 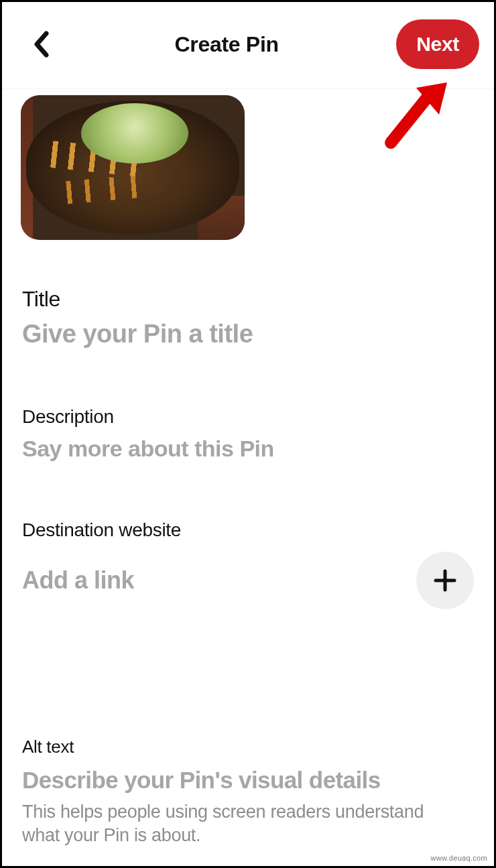 What do you see at coordinates (237, 824) in the screenshot?
I see `alt-text-help: This helps people using screen readers u…` at bounding box center [237, 824].